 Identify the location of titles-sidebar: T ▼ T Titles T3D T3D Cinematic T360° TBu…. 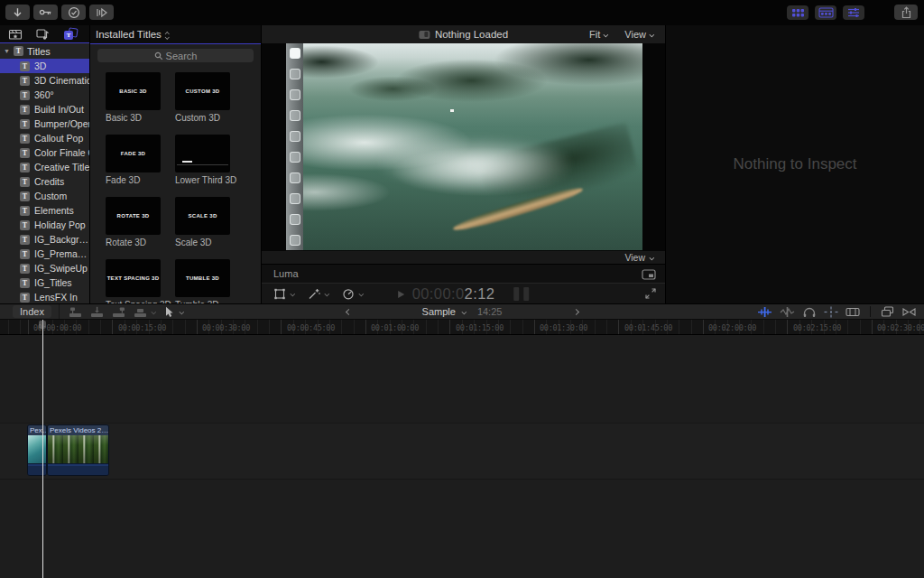
(45, 164).